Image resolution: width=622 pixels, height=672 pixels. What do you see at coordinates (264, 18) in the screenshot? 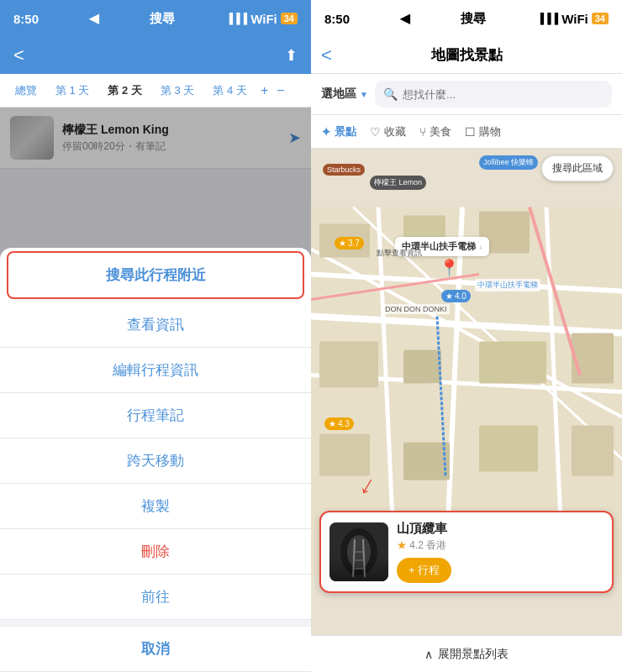
I see `wifi-icon: WiFi` at bounding box center [264, 18].